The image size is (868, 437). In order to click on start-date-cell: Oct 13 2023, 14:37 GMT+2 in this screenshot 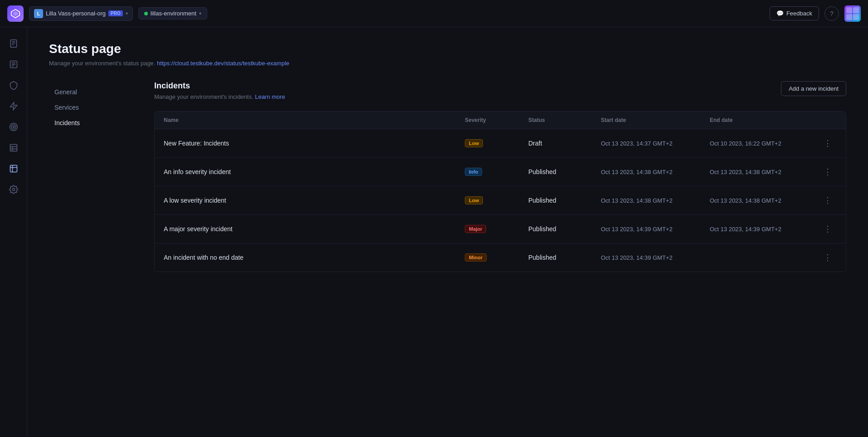, I will do `click(655, 143)`.